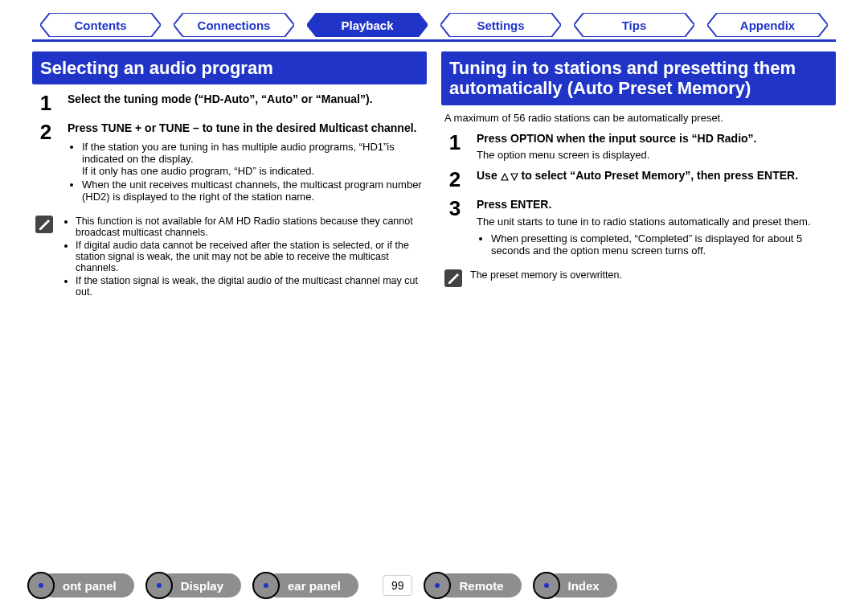 Image resolution: width=868 pixels, height=612 pixels. Describe the element at coordinates (249, 227) in the screenshot. I see `note-item: This function is not available for AM HD…` at that location.